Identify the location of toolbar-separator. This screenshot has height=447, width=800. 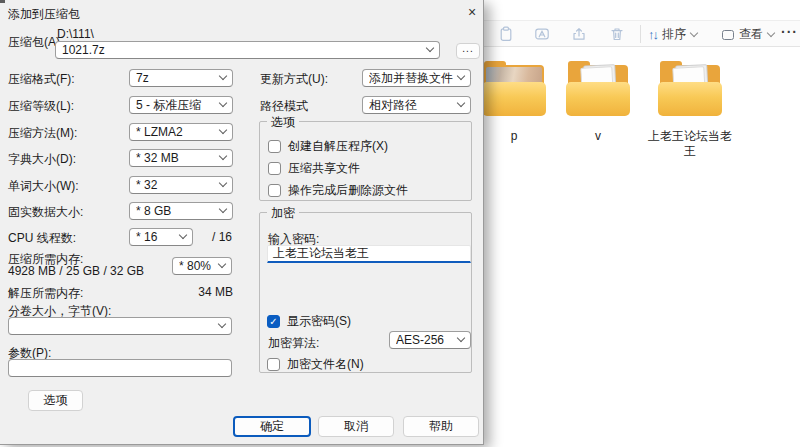
(640, 34).